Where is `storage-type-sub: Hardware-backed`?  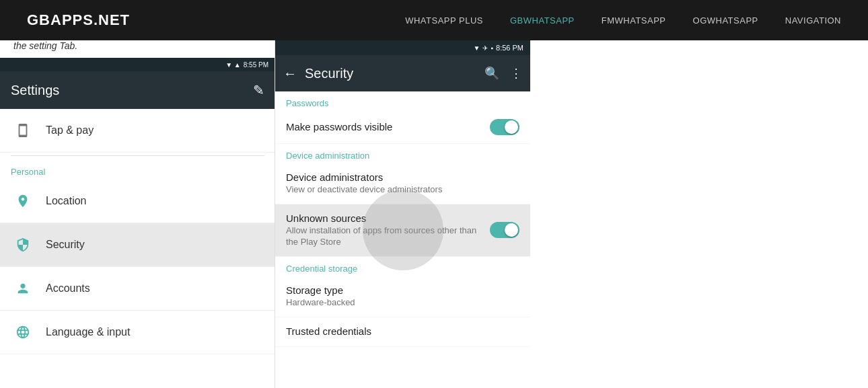
storage-type-sub: Hardware-backed is located at coordinates (402, 303).